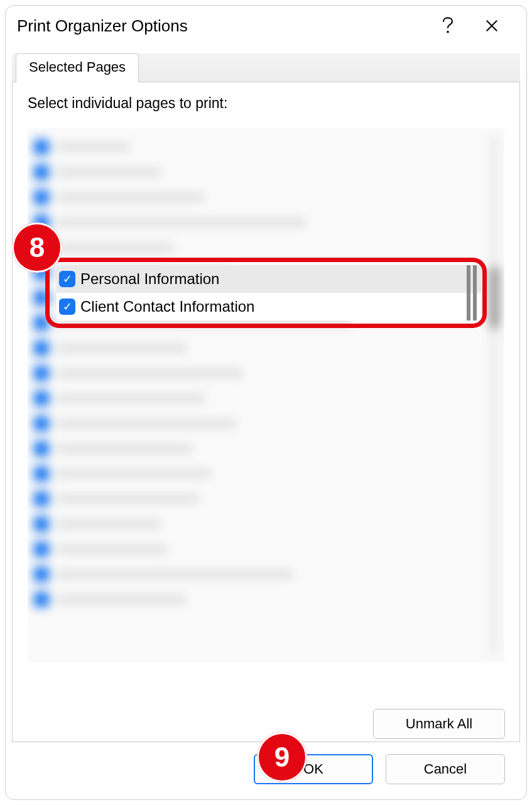 This screenshot has width=532, height=805. I want to click on instruction-text: Select individual pages to print:, so click(266, 103).